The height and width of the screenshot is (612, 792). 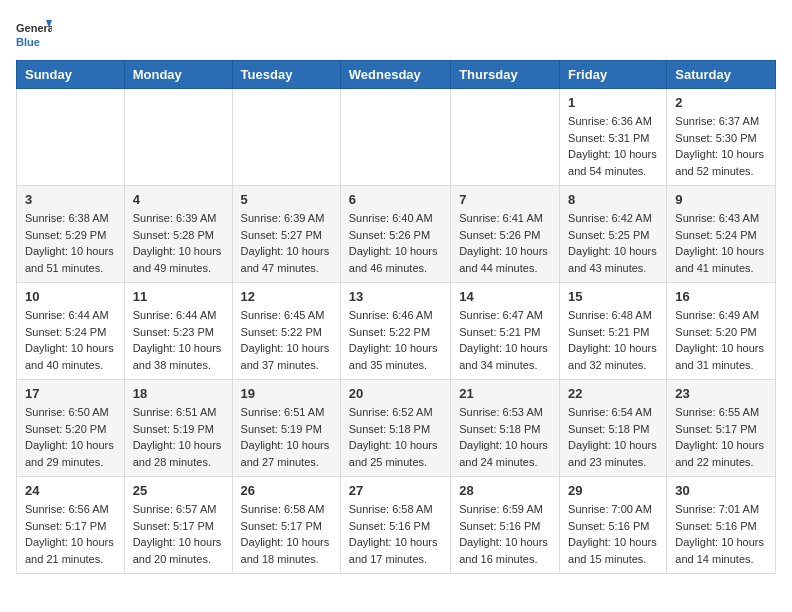 I want to click on day-info: Sunrise: 6:43 AMSunset: 5:24 PMDaylight:…, so click(x=721, y=243).